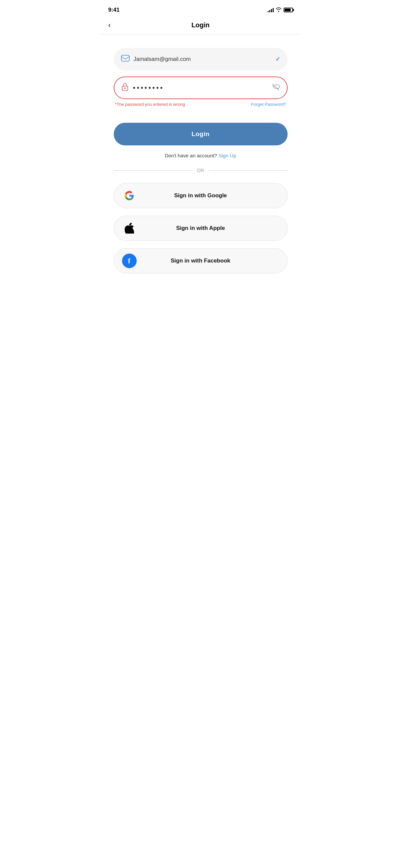  What do you see at coordinates (201, 59) in the screenshot?
I see `email-field: ✓` at bounding box center [201, 59].